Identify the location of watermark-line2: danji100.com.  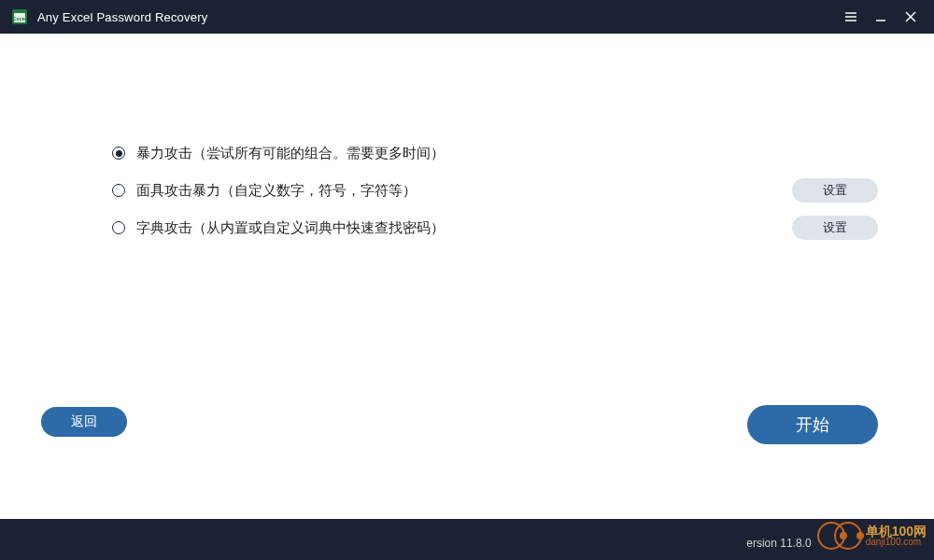
(897, 542).